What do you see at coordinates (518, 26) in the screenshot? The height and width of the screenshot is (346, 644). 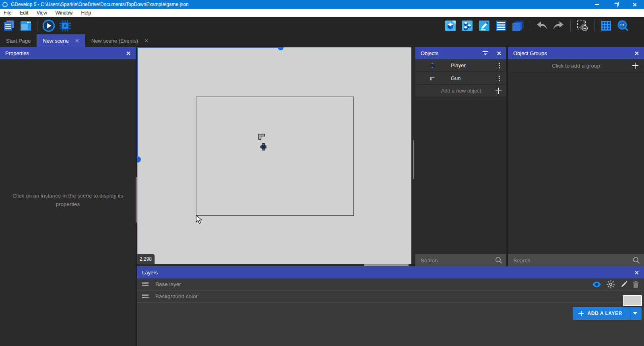 I see `layers-panel-icon` at bounding box center [518, 26].